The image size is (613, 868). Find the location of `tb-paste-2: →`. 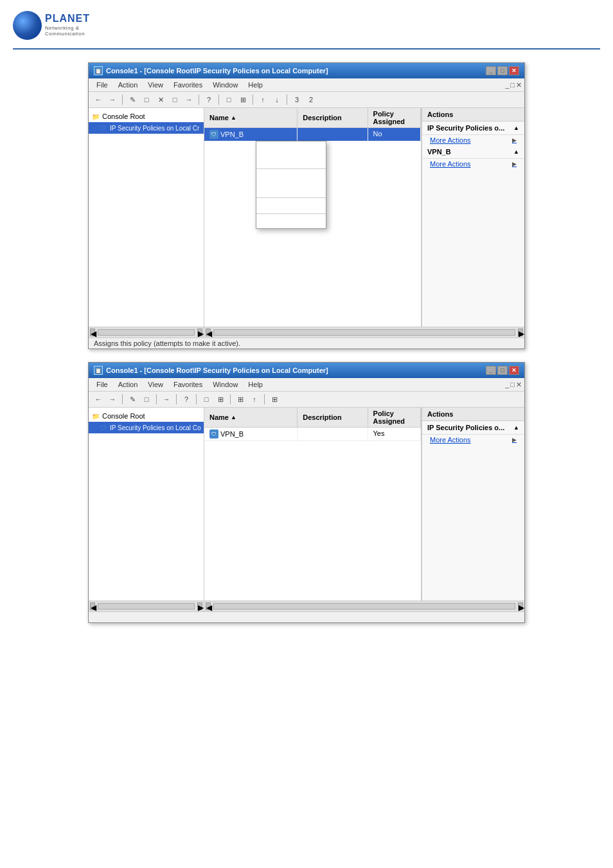

tb-paste-2: → is located at coordinates (166, 399).